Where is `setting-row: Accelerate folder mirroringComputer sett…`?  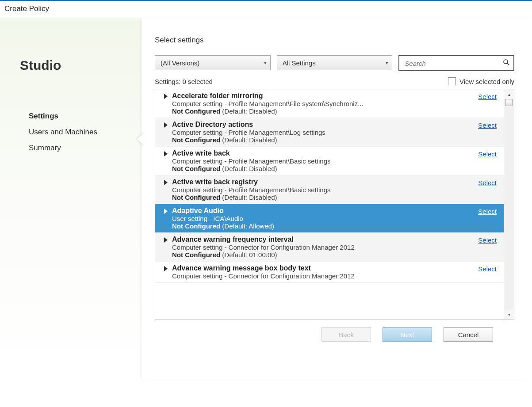 setting-row: Accelerate folder mirroringComputer sett… is located at coordinates (329, 103).